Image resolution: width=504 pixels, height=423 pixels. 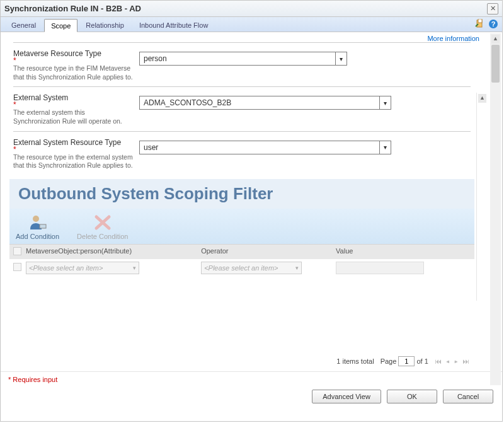 I want to click on scroll-up-arrow-icon: ▲, so click(x=483, y=98).